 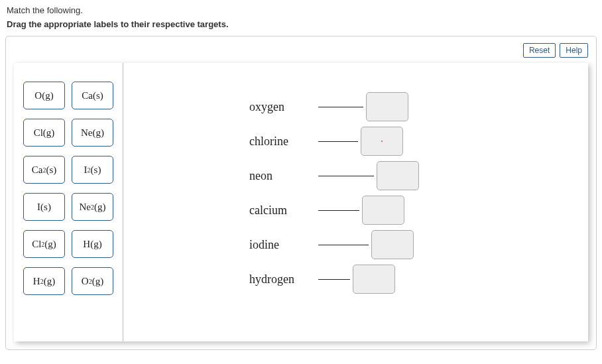 What do you see at coordinates (382, 141) in the screenshot?
I see `drop-zone-chlorine` at bounding box center [382, 141].